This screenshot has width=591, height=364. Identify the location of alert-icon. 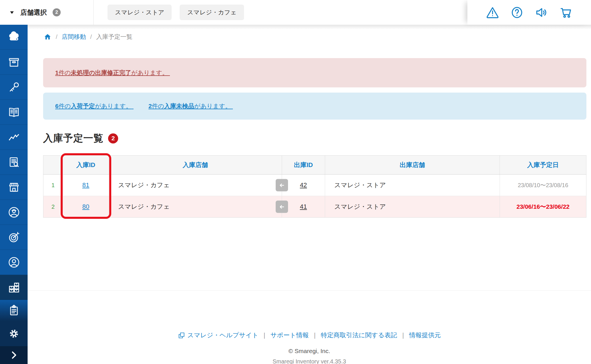
(493, 13).